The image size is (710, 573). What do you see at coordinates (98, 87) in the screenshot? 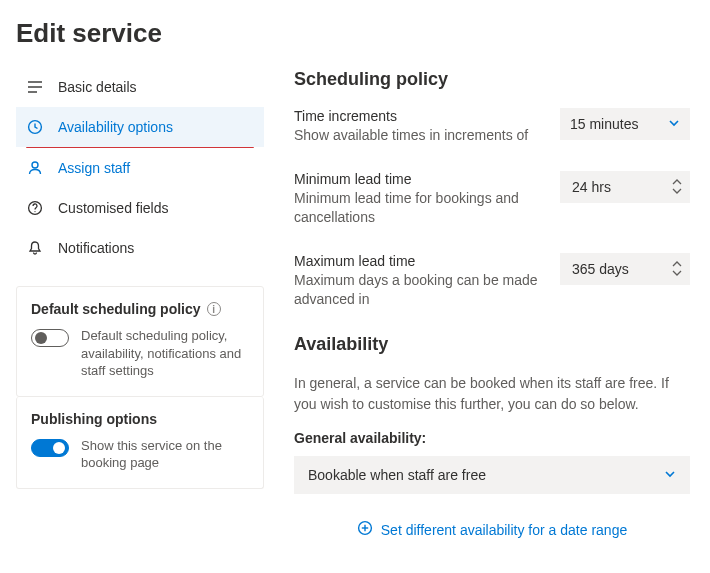
I see `nav-label: Basic details` at bounding box center [98, 87].